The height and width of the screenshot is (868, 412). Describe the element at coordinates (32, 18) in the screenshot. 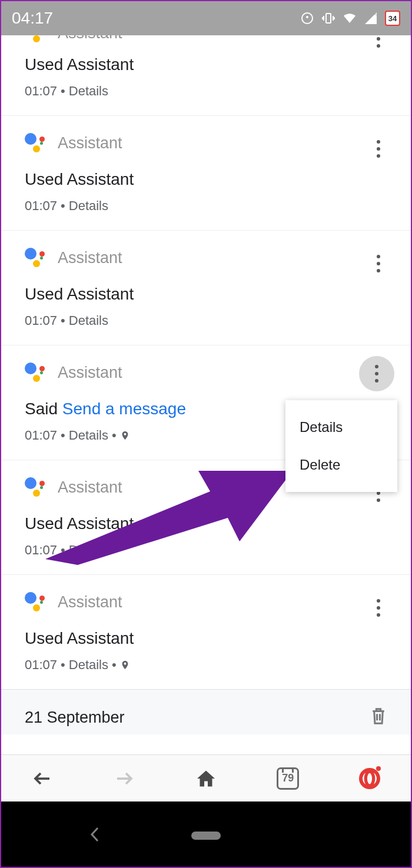

I see `status-time: 04:17` at that location.